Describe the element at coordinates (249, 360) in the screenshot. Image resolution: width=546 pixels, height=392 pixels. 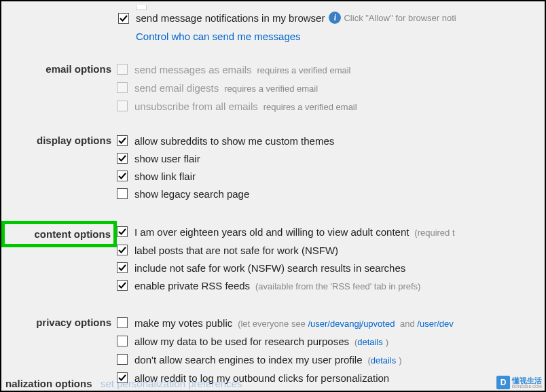
I see `no-search-index-label: don't allow search engines to index my u…` at that location.